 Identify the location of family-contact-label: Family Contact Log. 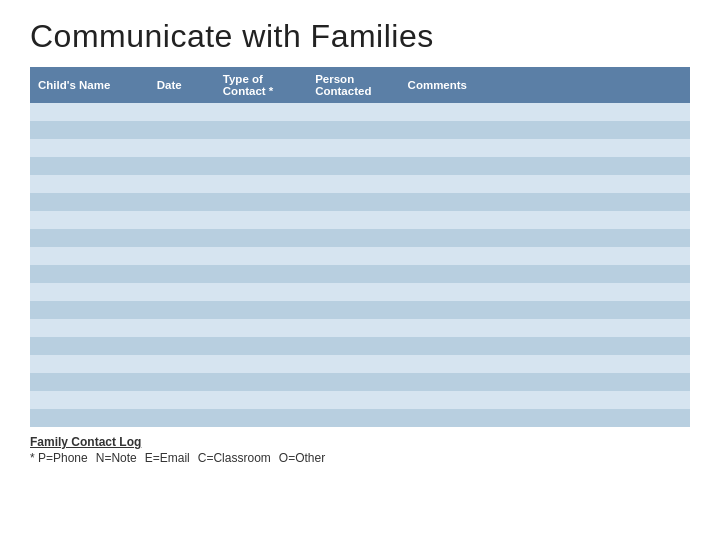
(86, 442).